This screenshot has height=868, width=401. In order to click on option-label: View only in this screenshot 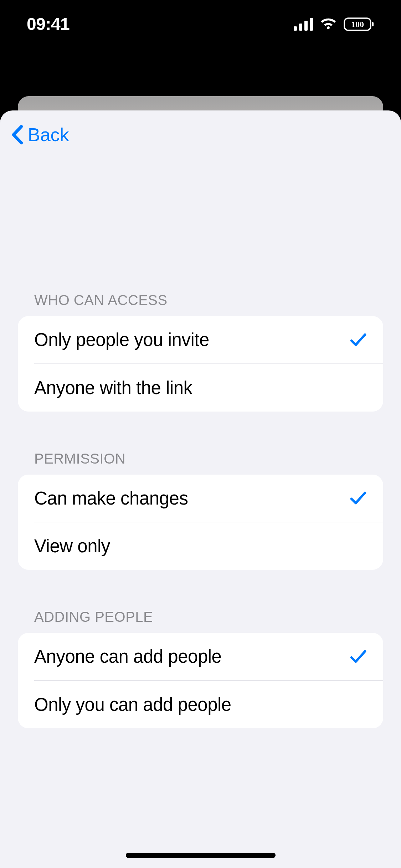, I will do `click(72, 546)`.